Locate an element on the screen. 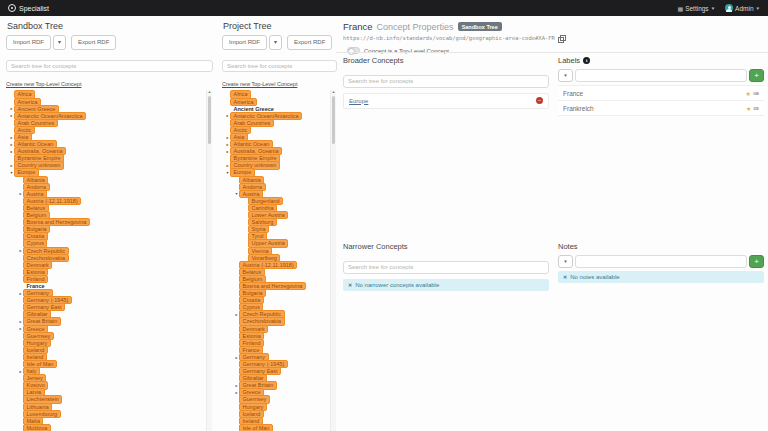 The image size is (768, 431). add-note-button: + is located at coordinates (756, 262).